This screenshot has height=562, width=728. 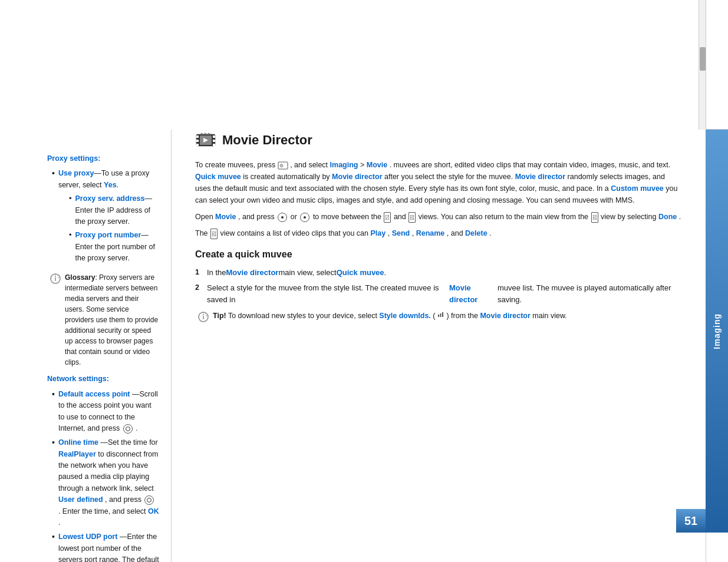 What do you see at coordinates (439, 273) in the screenshot?
I see `step-1: 1 In the Movie director main view, selec…` at bounding box center [439, 273].